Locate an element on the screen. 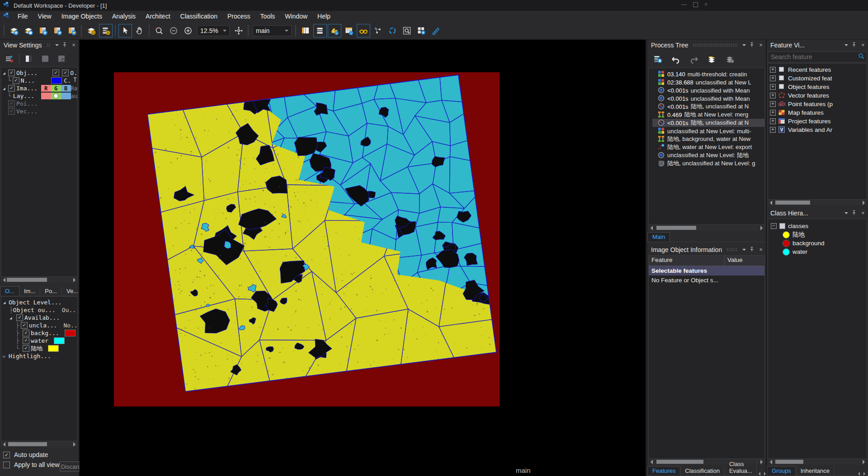 This screenshot has width=868, height=476. feature-item: +Map features is located at coordinates (818, 113).